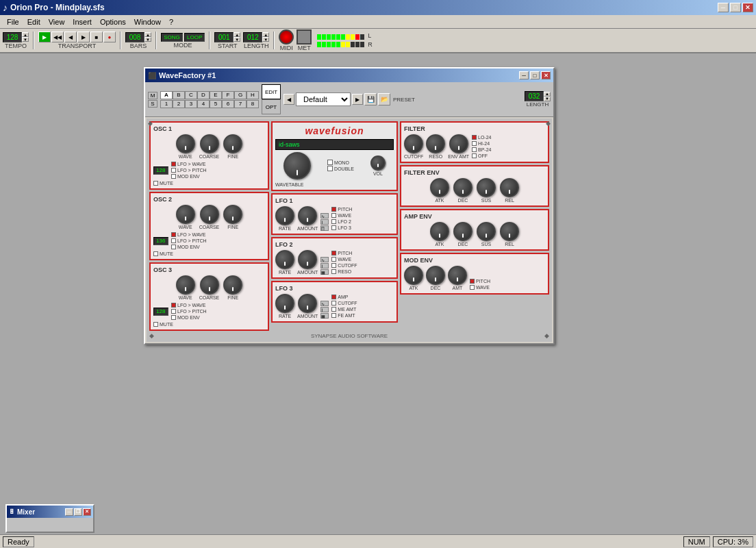 Image resolution: width=756 pixels, height=548 pixels. I want to click on menu-insert: Insert, so click(82, 22).